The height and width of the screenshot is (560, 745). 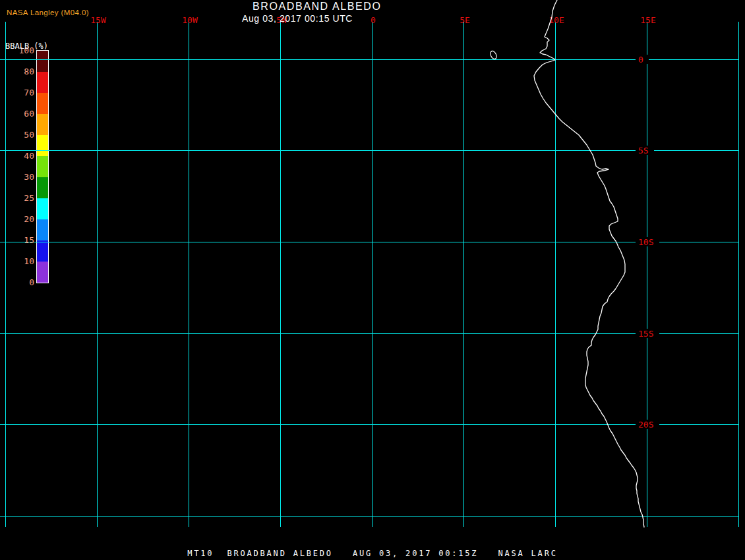 What do you see at coordinates (32, 282) in the screenshot?
I see `colorbar-tick-label: 0` at bounding box center [32, 282].